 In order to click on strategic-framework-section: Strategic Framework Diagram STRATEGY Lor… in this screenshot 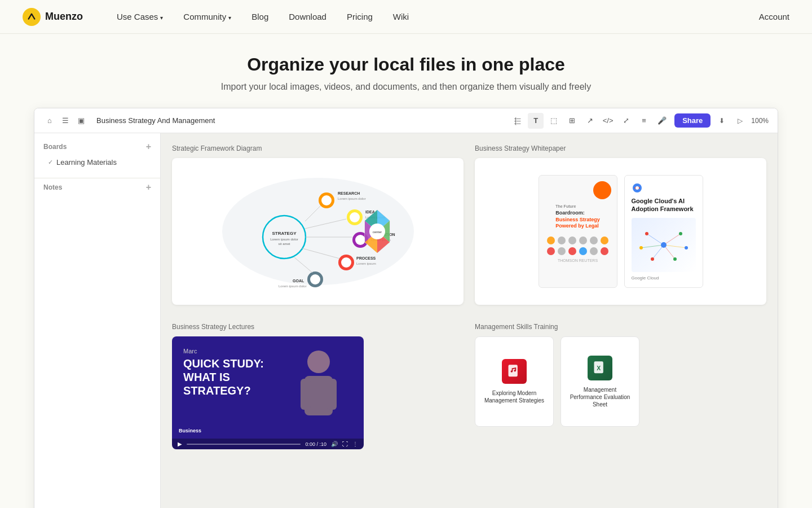, I will do `click(318, 225)`.